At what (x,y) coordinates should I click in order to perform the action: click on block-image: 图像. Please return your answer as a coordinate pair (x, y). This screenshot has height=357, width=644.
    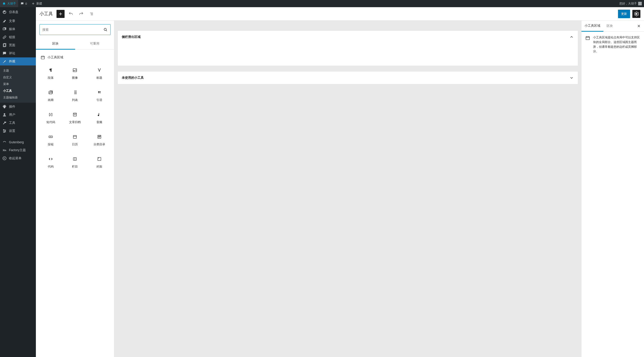
    Looking at the image, I should click on (75, 74).